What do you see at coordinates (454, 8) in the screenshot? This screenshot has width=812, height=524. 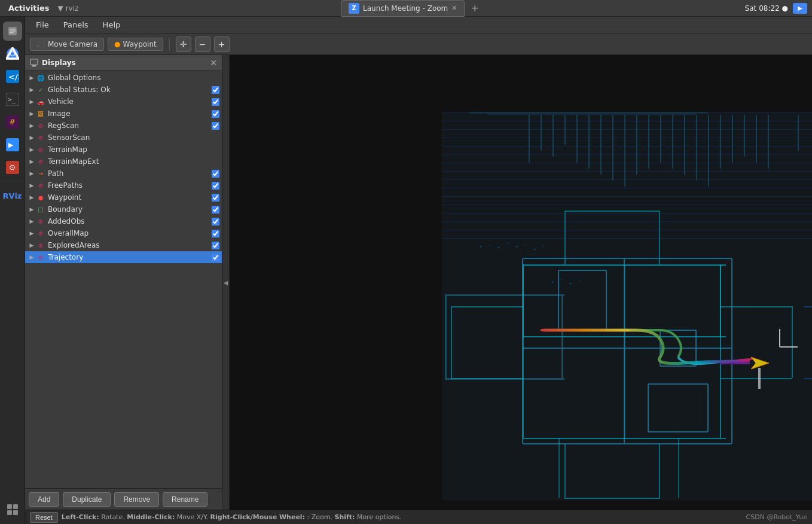 I see `zoom-tab-close: ✕` at bounding box center [454, 8].